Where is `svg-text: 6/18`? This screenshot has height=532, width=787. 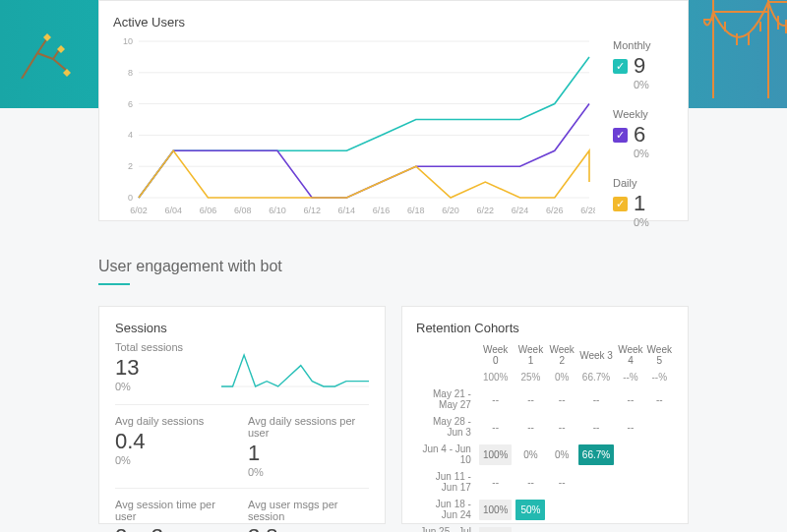
svg-text: 6/18 is located at coordinates (416, 210).